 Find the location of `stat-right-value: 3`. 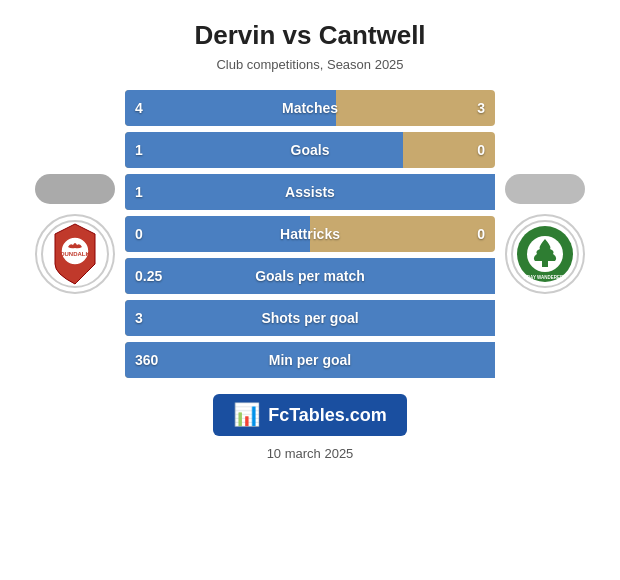

stat-right-value: 3 is located at coordinates (475, 108).